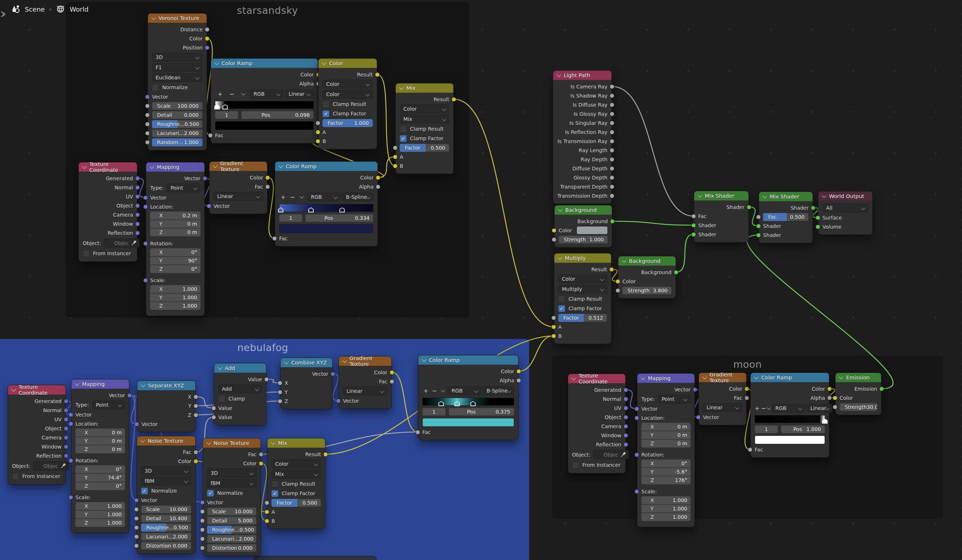 This screenshot has width=962, height=560. I want to click on nt2-header: Noise Texture, so click(232, 443).